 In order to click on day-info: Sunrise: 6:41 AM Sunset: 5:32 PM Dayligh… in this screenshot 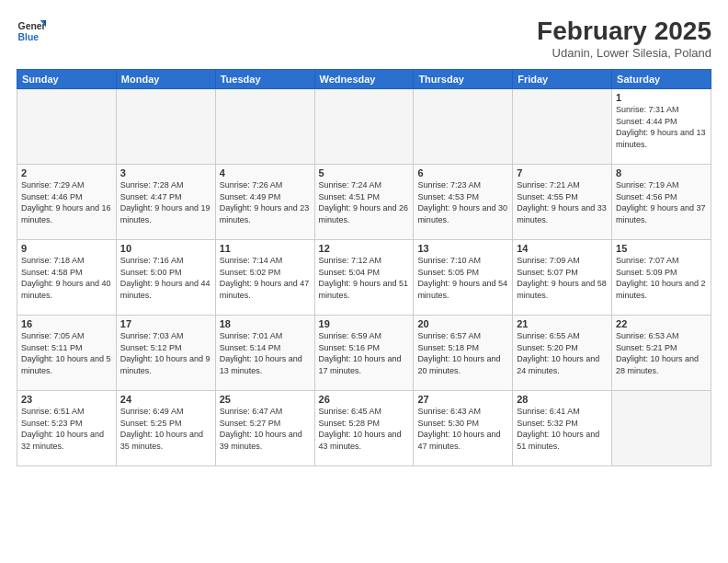, I will do `click(563, 429)`.